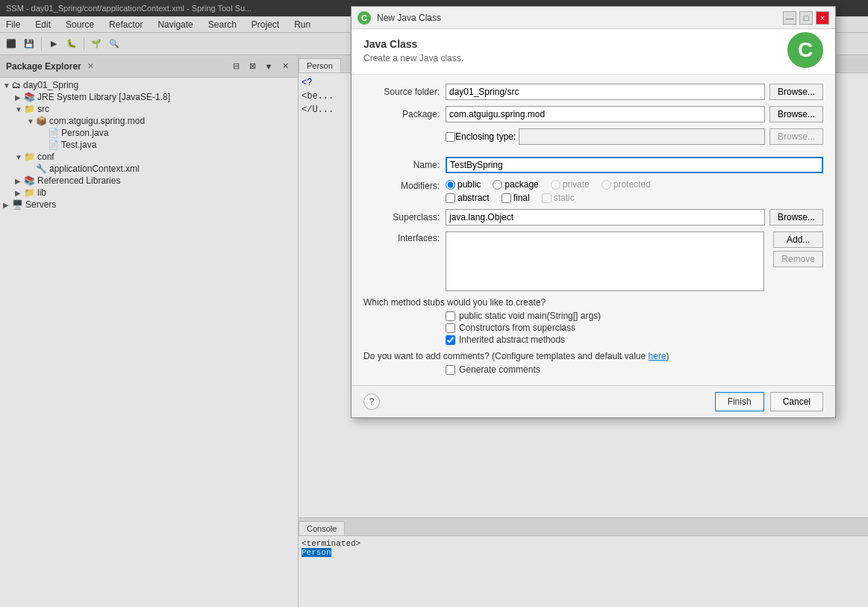  What do you see at coordinates (634, 370) in the screenshot?
I see `generate-comments-row: Generate comments` at bounding box center [634, 370].